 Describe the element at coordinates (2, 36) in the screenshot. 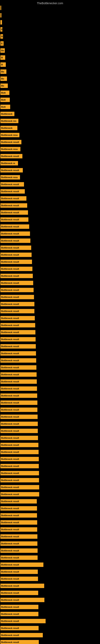

I see `bar: B` at that location.